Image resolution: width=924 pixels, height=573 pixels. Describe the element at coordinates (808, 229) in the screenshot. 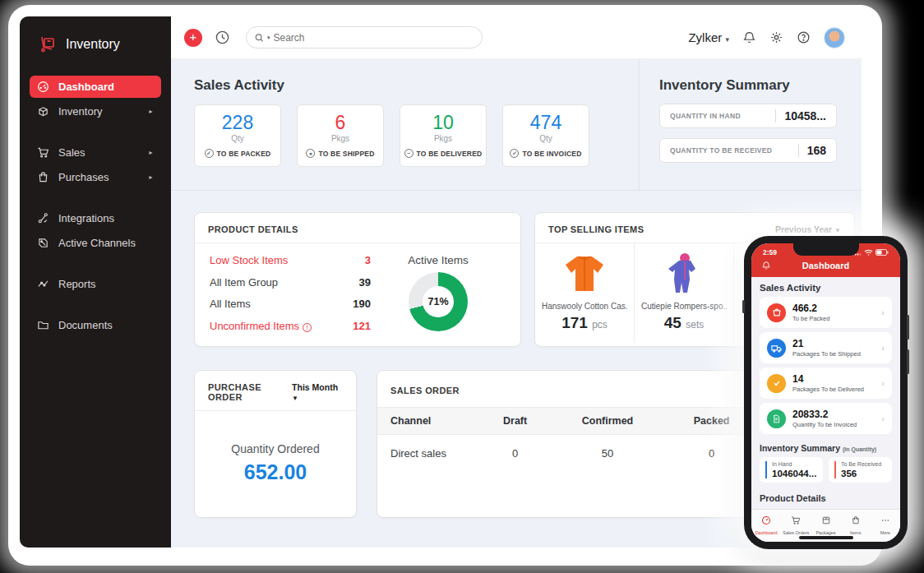

I see `period-selector: Previous Year ▼` at that location.